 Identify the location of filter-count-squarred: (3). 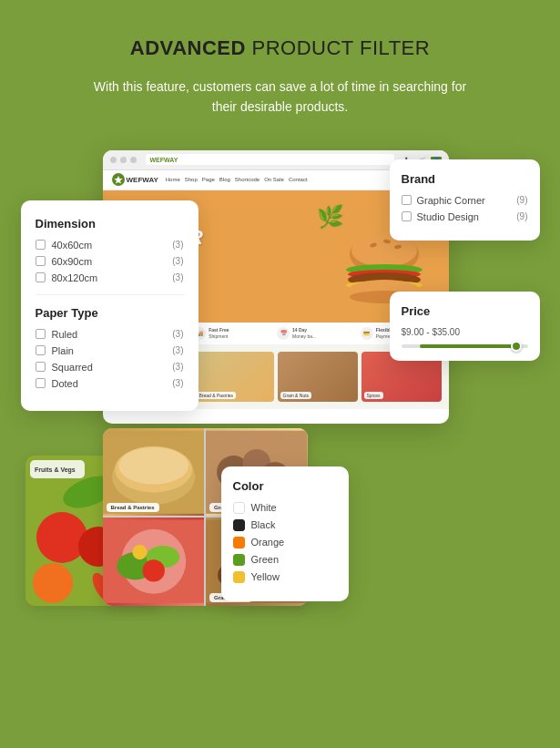
(178, 366).